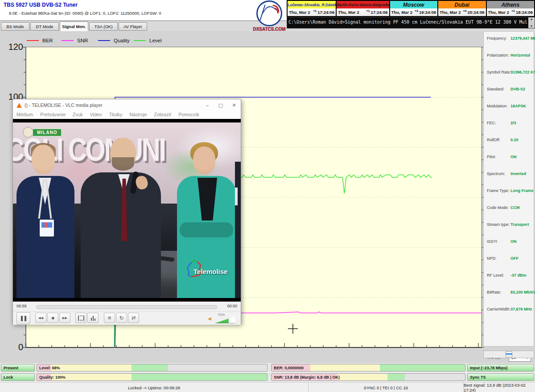  What do you see at coordinates (127, 105) in the screenshot?
I see `vlc-title-bar: () - TELEMOLISE - VLC media player – ▢ ✕` at bounding box center [127, 105].